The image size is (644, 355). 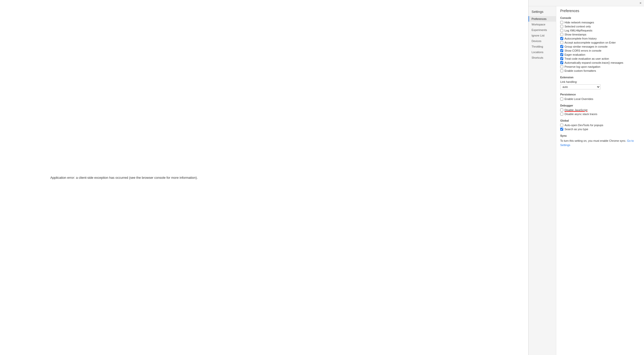 What do you see at coordinates (600, 181) in the screenshot?
I see `settings-content: Preferences Console Hide network message…` at bounding box center [600, 181].